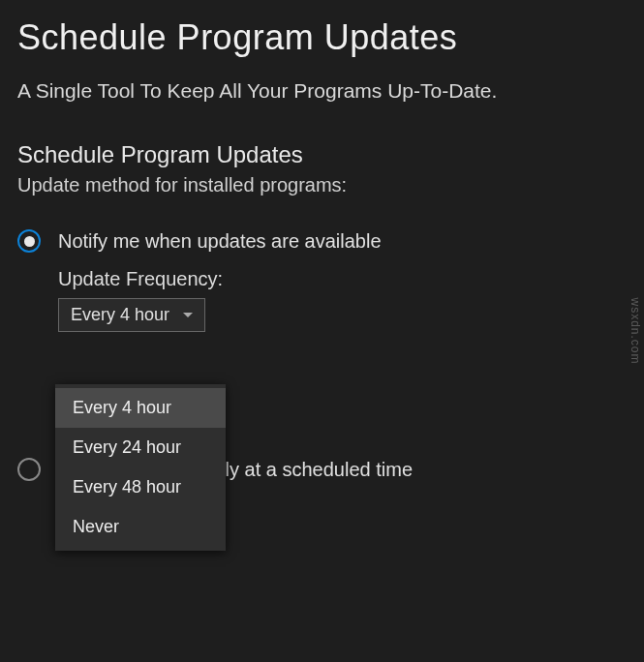 The image size is (644, 662). I want to click on option-scheduled-label-visible: ally at a scheduled time, so click(312, 469).